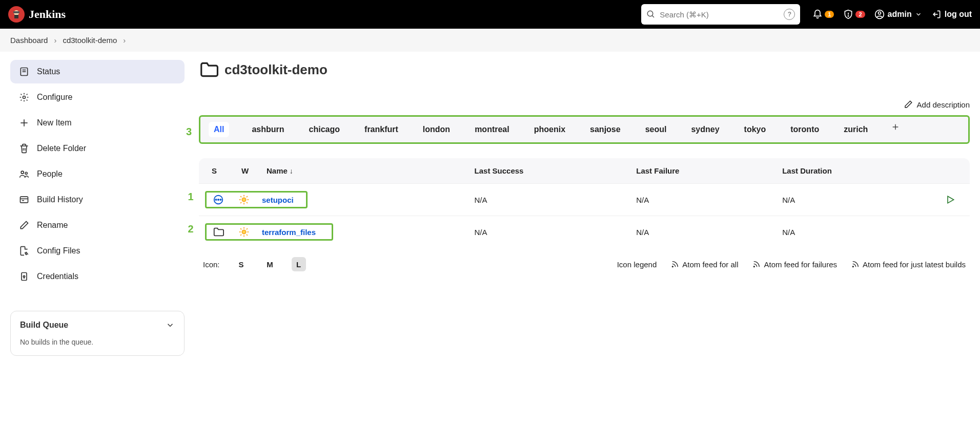 The image size is (980, 426). What do you see at coordinates (214, 171) in the screenshot?
I see `col-s: S` at bounding box center [214, 171].